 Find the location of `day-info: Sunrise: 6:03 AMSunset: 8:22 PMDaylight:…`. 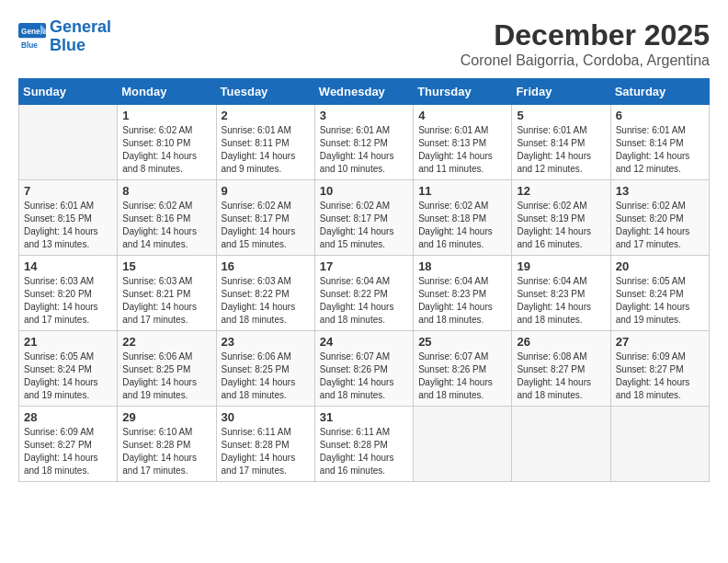

day-info: Sunrise: 6:03 AMSunset: 8:22 PMDaylight:… is located at coordinates (266, 301).